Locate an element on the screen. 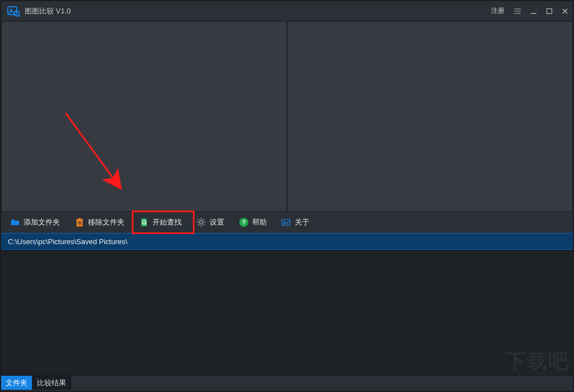 The image size is (574, 392). toolbar: 添加文件夹 移除文件夹 开始查找 设置 ? 帮助 is located at coordinates (287, 222).